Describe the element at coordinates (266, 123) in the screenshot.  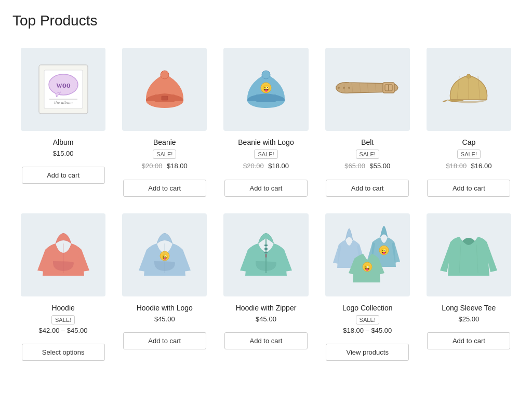
I see `product-card-beanie-logo: 😜 Beanie with Logo SALE! $20.00 $18.00 A…` at that location.